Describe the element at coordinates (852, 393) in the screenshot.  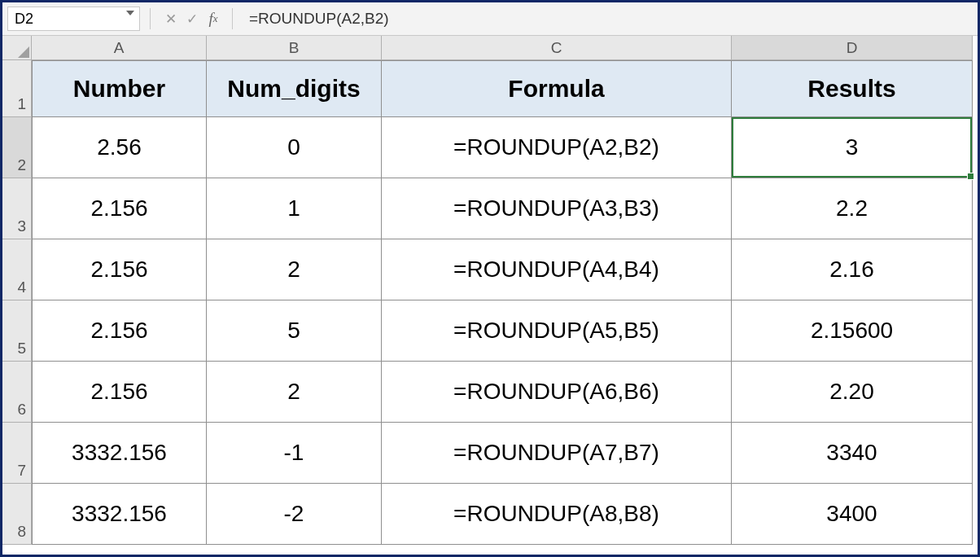
I see `cell-d6: 2.20` at that location.